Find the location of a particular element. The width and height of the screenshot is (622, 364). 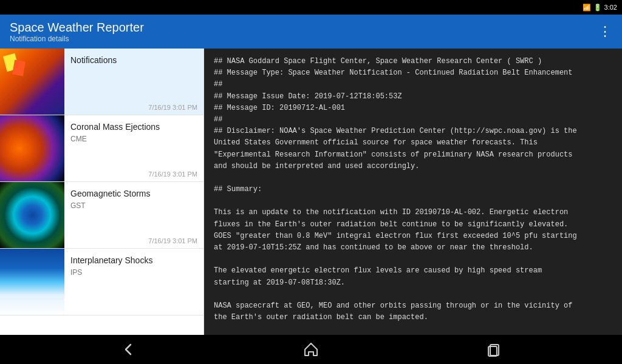

list-item: Geomagnetic Storms GST 7/16/19 3:01 PM is located at coordinates (102, 215).